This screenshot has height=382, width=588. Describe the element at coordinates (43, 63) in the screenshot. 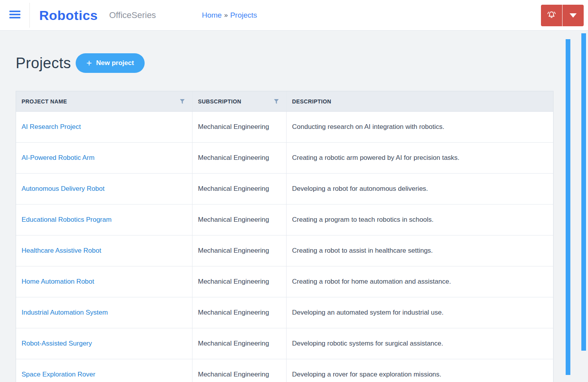

I see `page-title: Projects` at that location.